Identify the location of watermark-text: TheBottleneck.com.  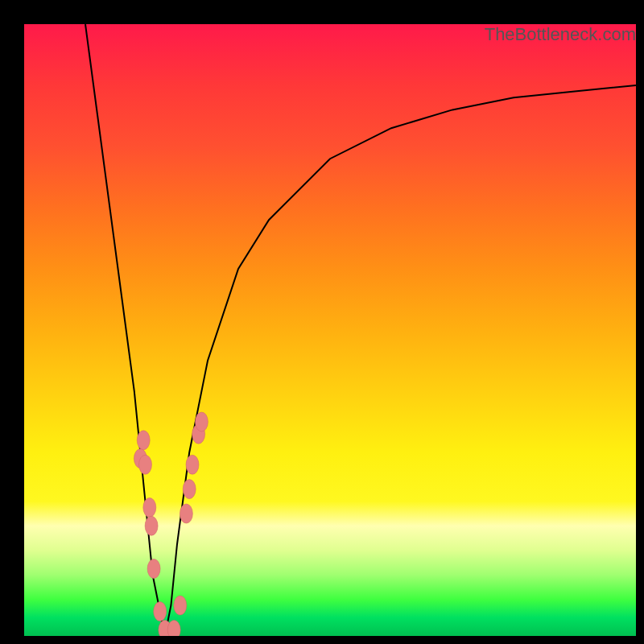
(560, 35).